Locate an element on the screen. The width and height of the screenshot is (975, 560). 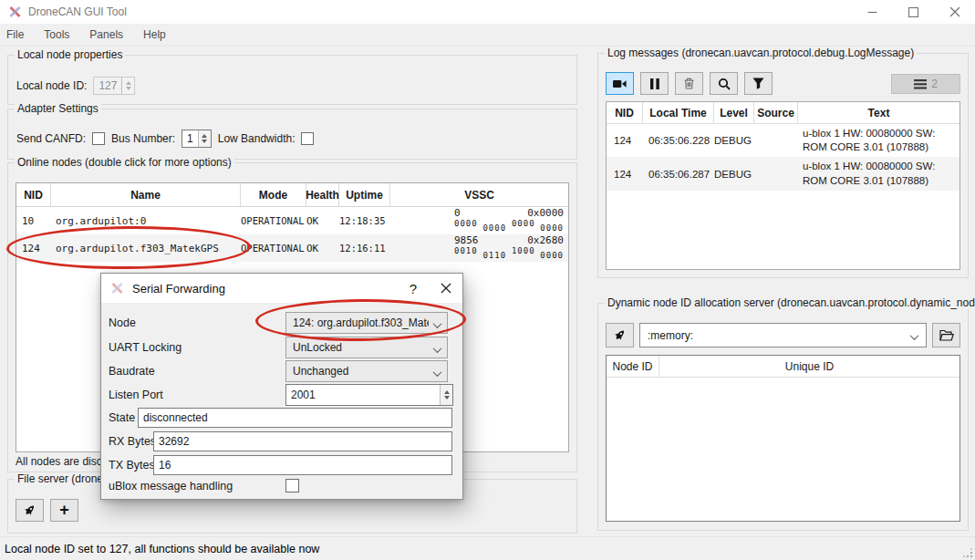
log-messages-table: NID Local Time Level Source Text 124 06:… is located at coordinates (783, 186).